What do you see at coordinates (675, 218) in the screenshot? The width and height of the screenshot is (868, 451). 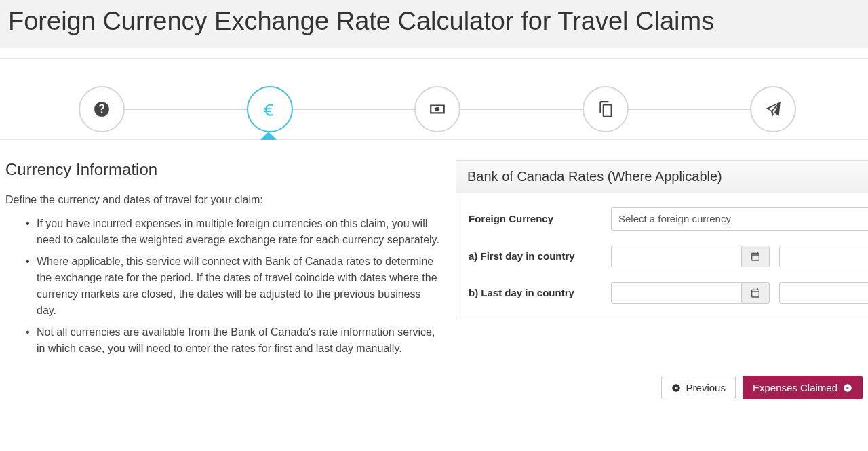 I see `select-placeholder: Select a foreign currency` at bounding box center [675, 218].